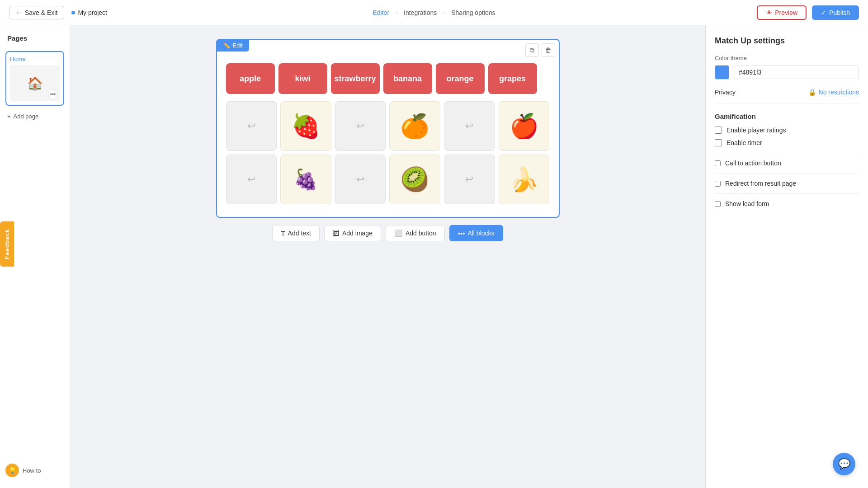  Describe the element at coordinates (306, 127) in the screenshot. I see `strawberry-emoji: 🍓` at that location.